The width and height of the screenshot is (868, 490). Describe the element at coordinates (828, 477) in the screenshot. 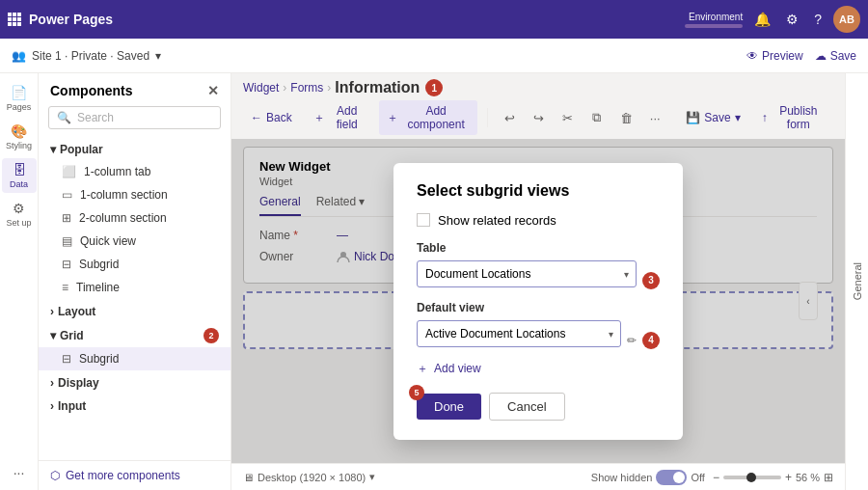

I see `grid-zoom-icon: ⊞` at that location.